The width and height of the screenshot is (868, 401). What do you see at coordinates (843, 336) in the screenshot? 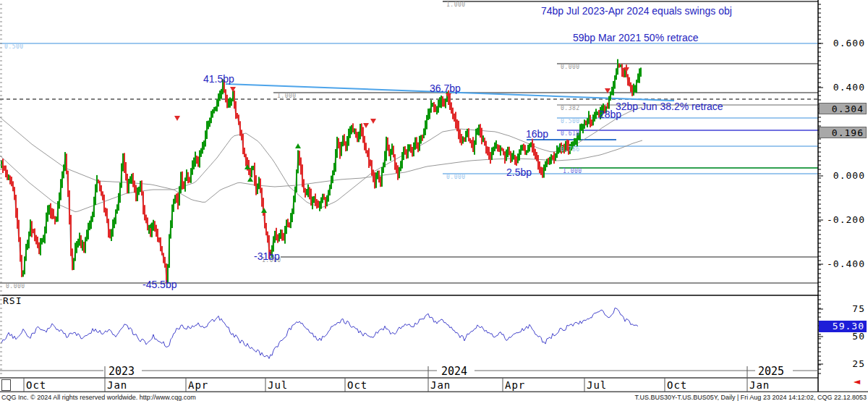
I see `rsi-axis-tick: 50` at bounding box center [843, 336].